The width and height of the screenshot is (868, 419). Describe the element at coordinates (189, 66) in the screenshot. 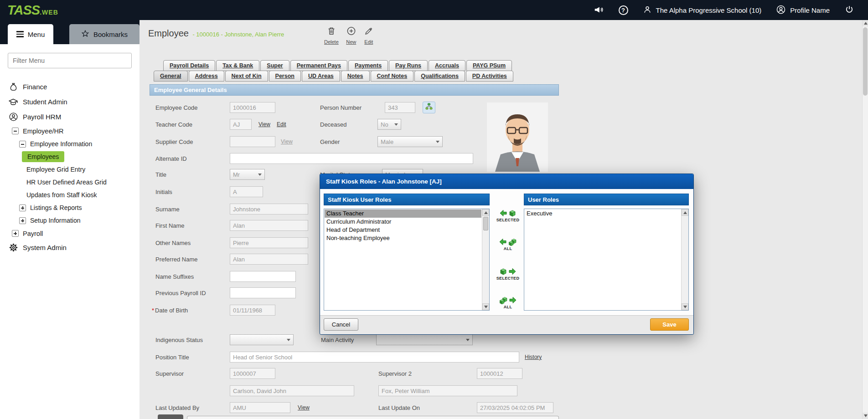

I see `tab-payroll-details: Payroll Details` at that location.